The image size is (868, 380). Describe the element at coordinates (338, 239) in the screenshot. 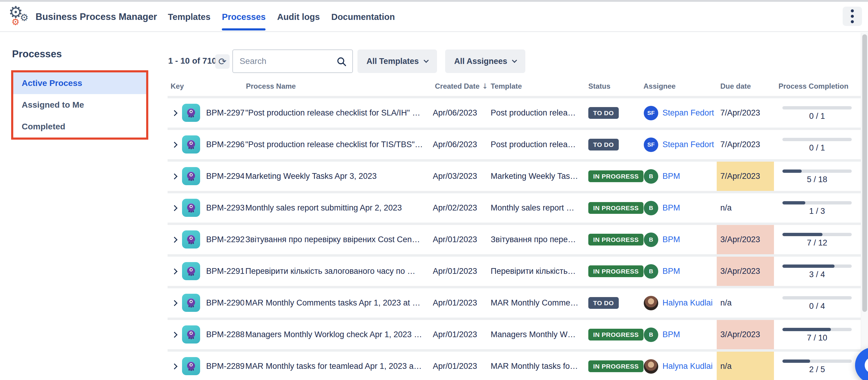

I see `process-name: Звітування про перевірку ввірених Cost C…` at that location.